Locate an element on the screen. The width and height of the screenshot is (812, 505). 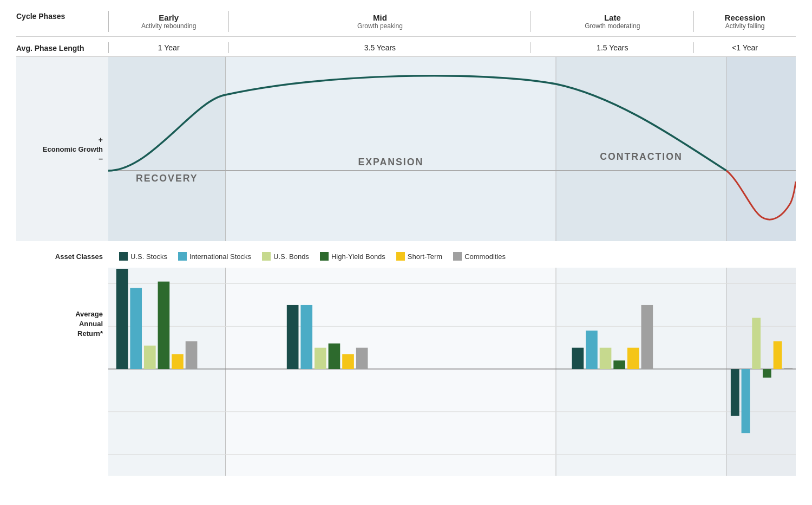
econ-growth-text: Economic Growth is located at coordinates (73, 150).